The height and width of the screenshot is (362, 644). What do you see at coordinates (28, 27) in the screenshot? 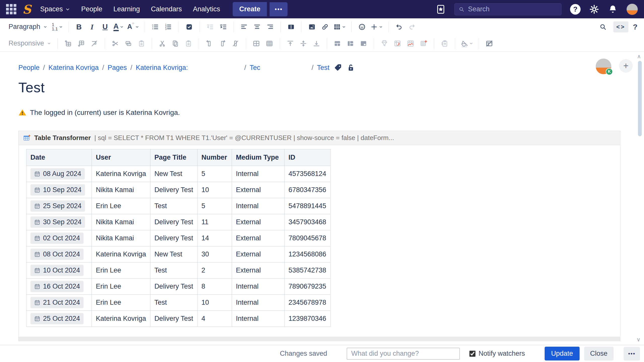
I see `paragraph-style-dropdown: Paragraph` at bounding box center [28, 27].